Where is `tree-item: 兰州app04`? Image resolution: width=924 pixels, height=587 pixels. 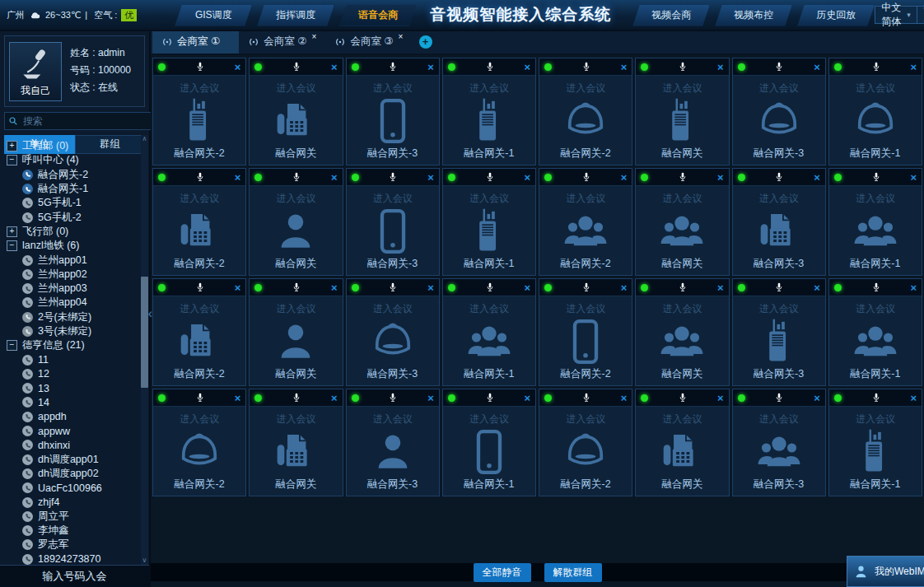
tree-item: 兰州app04 is located at coordinates (74, 303).